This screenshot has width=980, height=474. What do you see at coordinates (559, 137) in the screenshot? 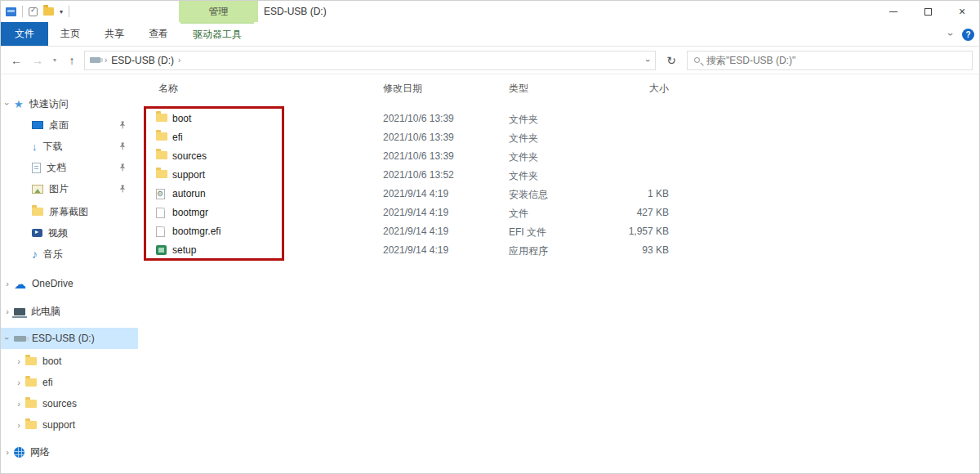
I see `file-row-efi: efi 2021/10/6 13:39 文件夹` at bounding box center [559, 137].